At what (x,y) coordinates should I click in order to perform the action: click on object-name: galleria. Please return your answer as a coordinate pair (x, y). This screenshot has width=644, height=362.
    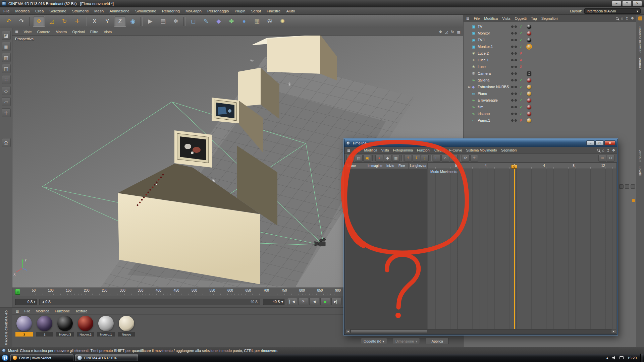
    Looking at the image, I should click on (494, 80).